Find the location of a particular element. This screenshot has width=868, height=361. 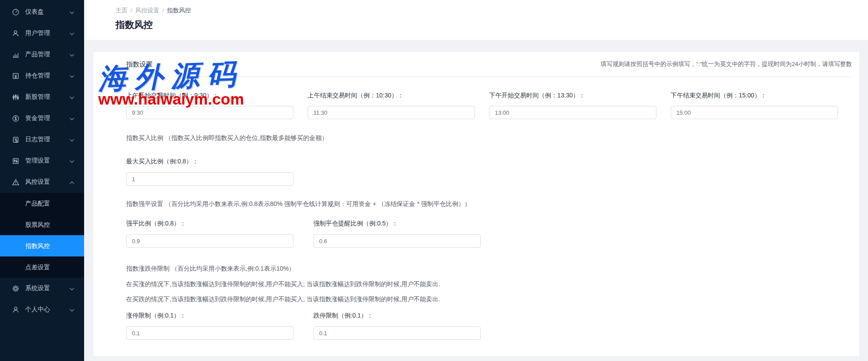

max-buy-ratio-input is located at coordinates (210, 179).